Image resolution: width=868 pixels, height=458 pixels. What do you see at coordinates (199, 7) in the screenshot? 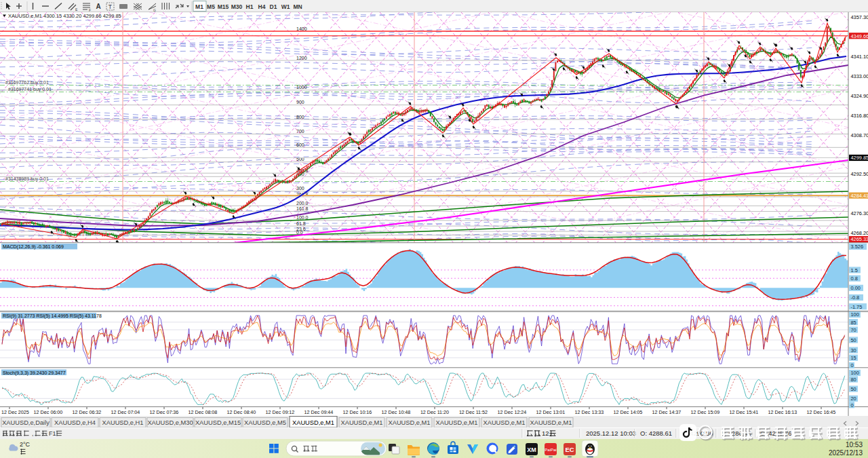
I see `svg-text: M1` at bounding box center [199, 7].